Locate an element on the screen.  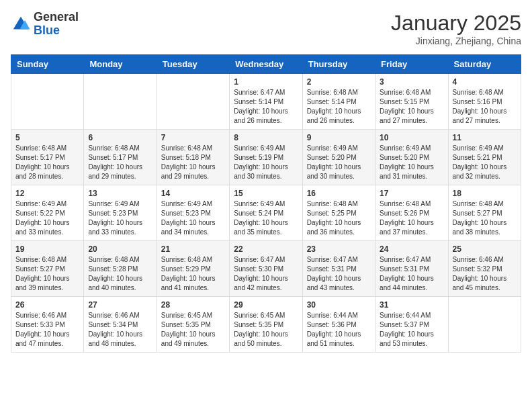
calendar-week-row: 19Sunrise: 6:48 AM Sunset: 5:27 PM Dayli… is located at coordinates (266, 269).